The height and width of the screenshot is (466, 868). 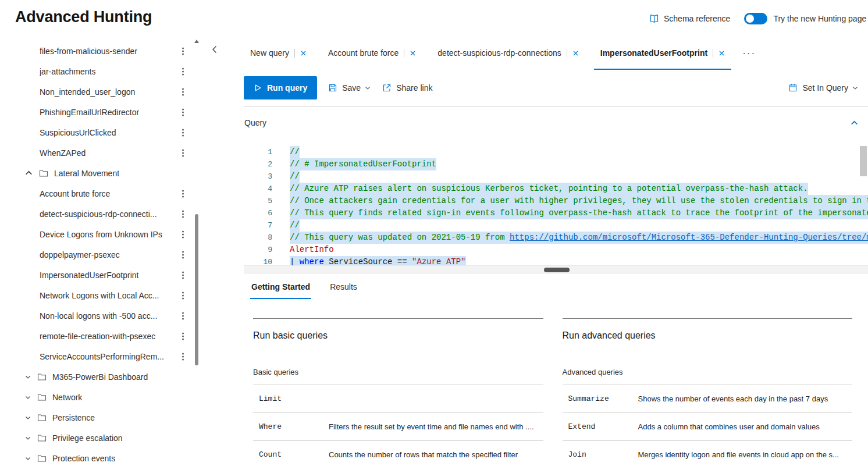 I want to click on folder-icon, so click(x=44, y=173).